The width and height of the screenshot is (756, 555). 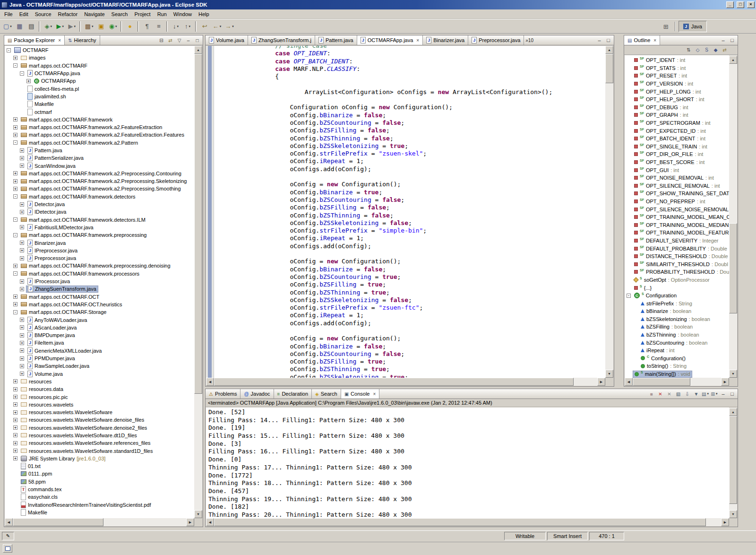 What do you see at coordinates (99, 297) in the screenshot?
I see `tree-item: +marf.apps.oct.OCTMARF.OCT` at bounding box center [99, 297].